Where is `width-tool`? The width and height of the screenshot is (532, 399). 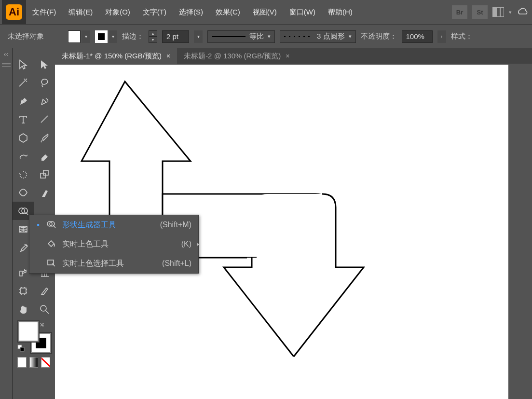 width-tool is located at coordinates (23, 193).